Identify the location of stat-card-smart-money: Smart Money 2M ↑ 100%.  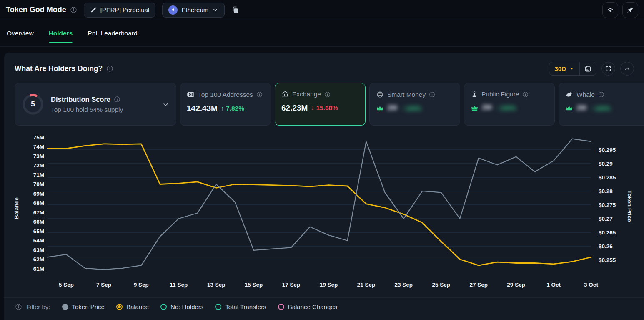
(415, 104).